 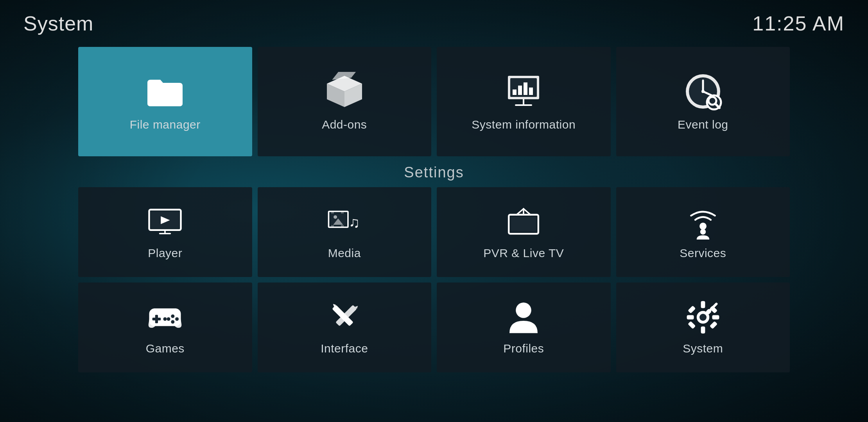 I want to click on games-icon, so click(x=165, y=317).